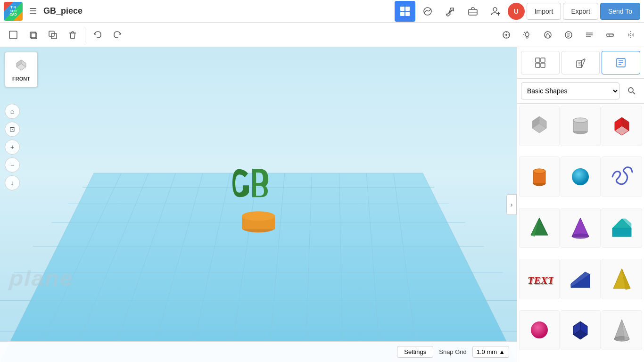  What do you see at coordinates (527, 35) in the screenshot?
I see `light-tool-btn` at bounding box center [527, 35].